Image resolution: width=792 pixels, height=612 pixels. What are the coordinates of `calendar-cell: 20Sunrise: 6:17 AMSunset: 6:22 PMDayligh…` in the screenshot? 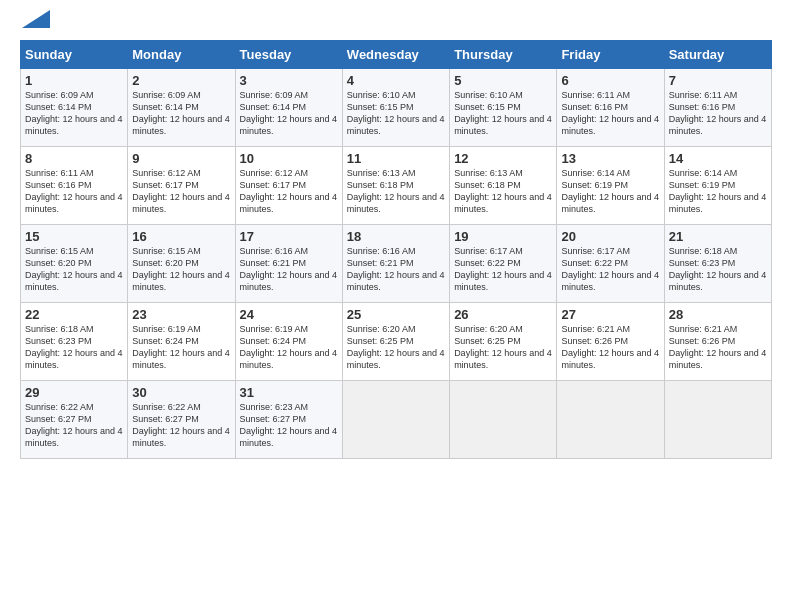 It's located at (610, 264).